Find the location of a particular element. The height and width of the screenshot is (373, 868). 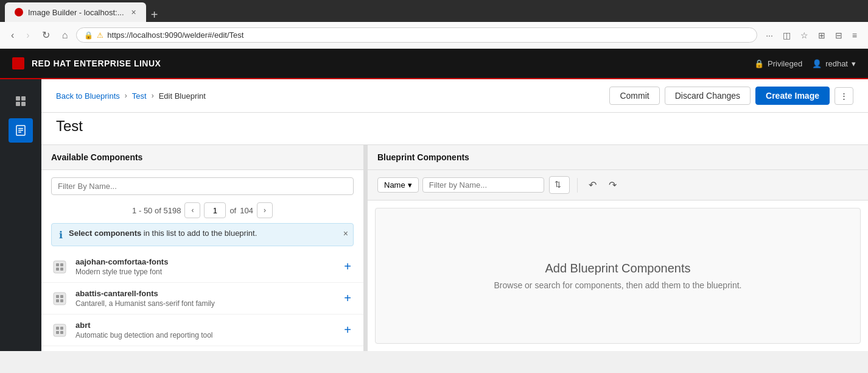

page-title-section: Test is located at coordinates (455, 129).